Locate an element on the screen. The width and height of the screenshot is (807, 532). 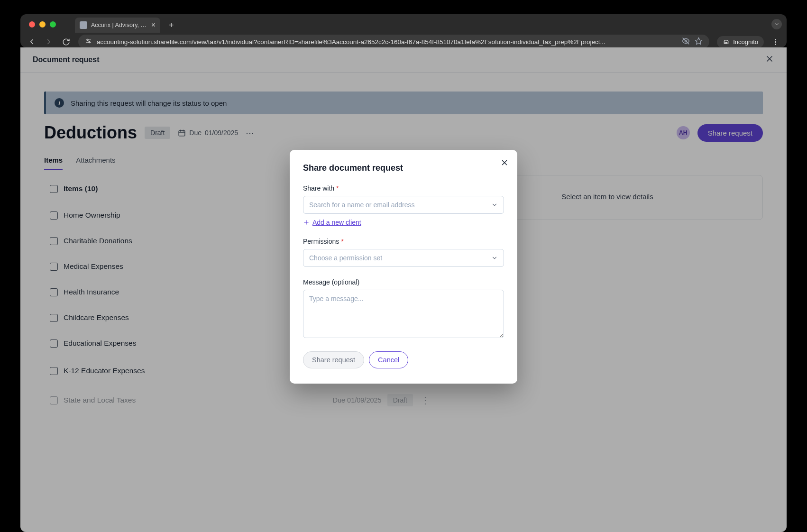
browser-menu-button is located at coordinates (775, 42).